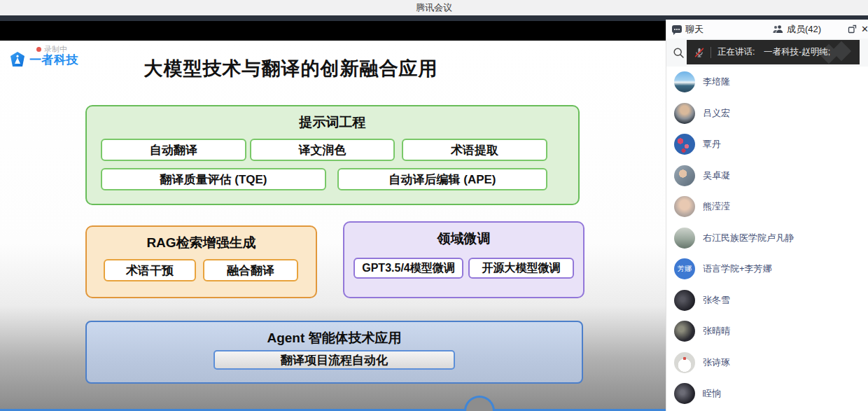 The image size is (868, 411). What do you see at coordinates (150, 270) in the screenshot?
I see `rag-item-term-intervention: 术语干预` at bounding box center [150, 270].